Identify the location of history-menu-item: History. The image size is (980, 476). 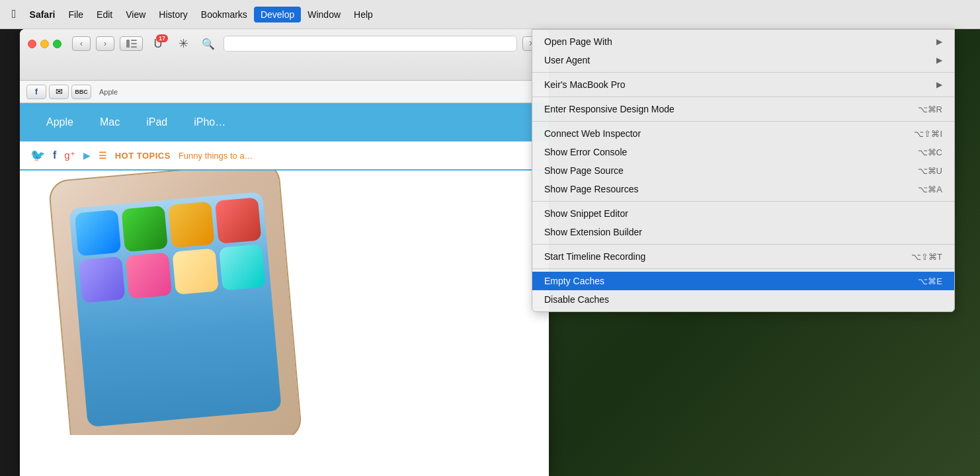
(173, 15).